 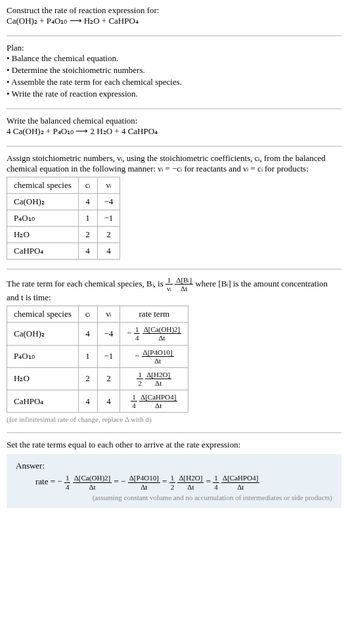 What do you see at coordinates (154, 402) in the screenshot?
I see `cell-rate: 14 Δ[CaHPO4]Δt` at bounding box center [154, 402].